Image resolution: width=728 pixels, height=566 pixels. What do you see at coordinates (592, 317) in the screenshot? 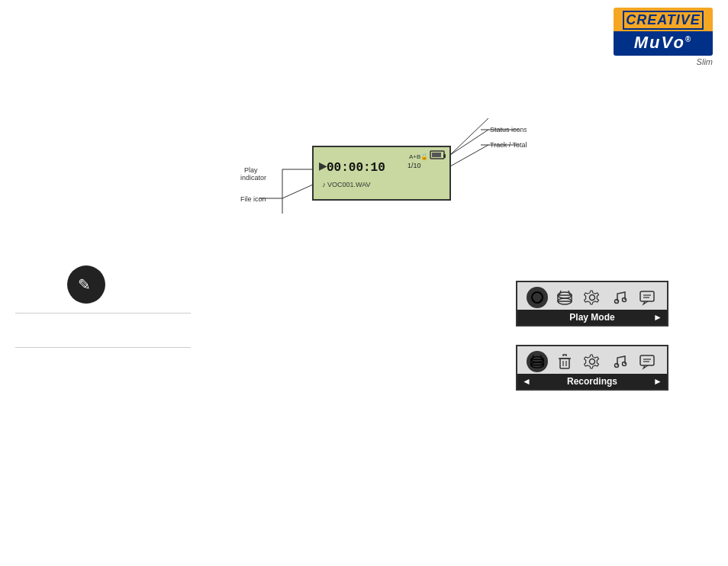
I see `play-mode-label-row: ◄ Play Mode ►` at bounding box center [592, 317].